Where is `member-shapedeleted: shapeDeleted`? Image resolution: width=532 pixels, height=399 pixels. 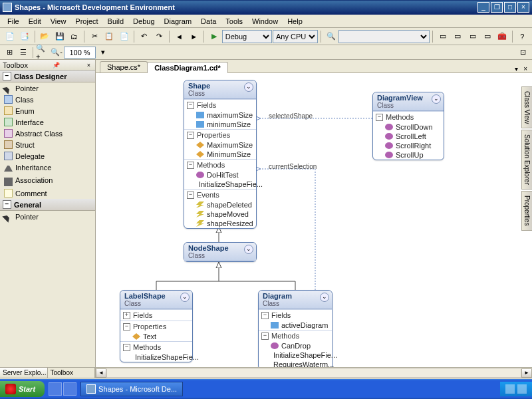 member-shapedeleted: shapeDeleted is located at coordinates (220, 205).